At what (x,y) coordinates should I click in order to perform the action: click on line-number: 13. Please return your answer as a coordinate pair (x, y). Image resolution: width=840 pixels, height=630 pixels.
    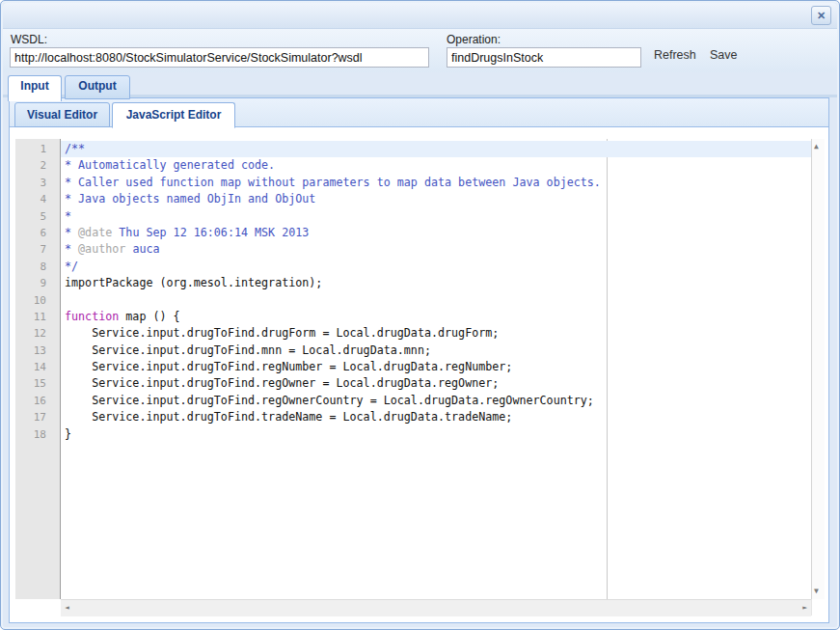
    Looking at the image, I should click on (38, 351).